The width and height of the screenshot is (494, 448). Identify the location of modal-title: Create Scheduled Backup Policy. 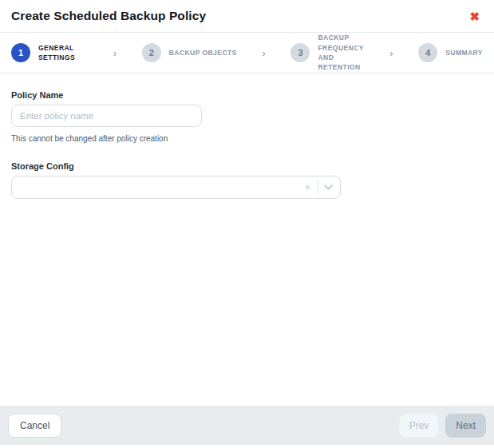
(109, 16).